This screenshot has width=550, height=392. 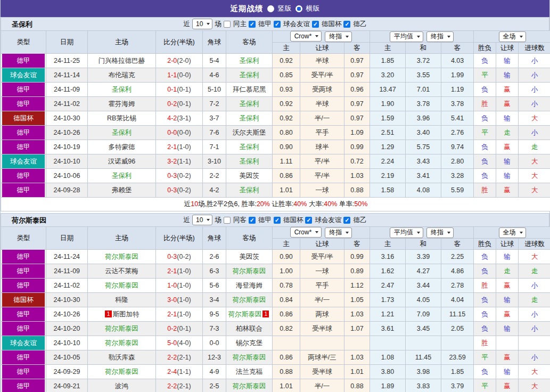 I want to click on corner-score: 5-10, so click(x=215, y=89).